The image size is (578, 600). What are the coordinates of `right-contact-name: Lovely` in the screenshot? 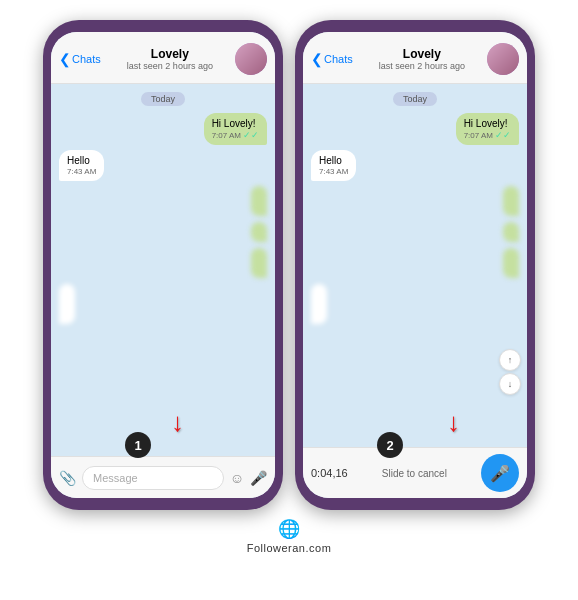 It's located at (422, 54).